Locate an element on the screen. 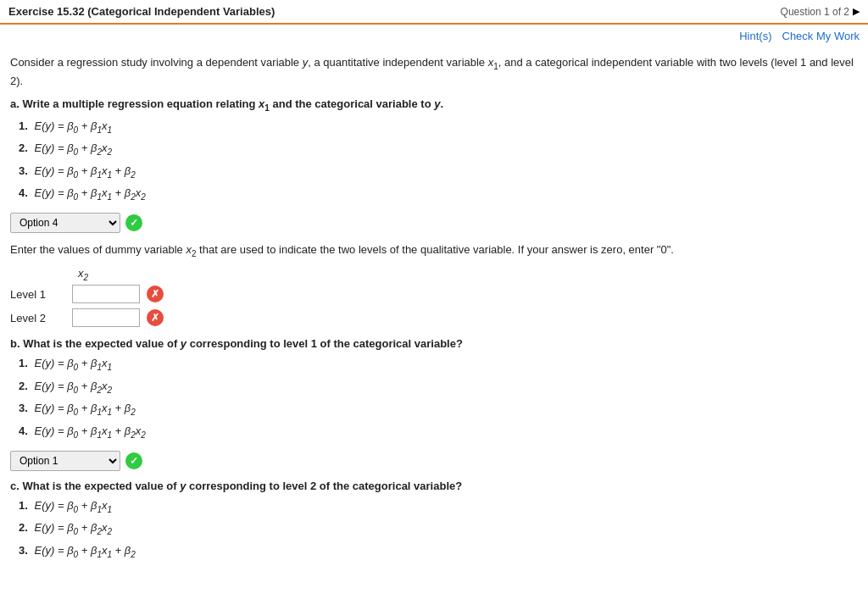  level2-incorrect-icon: ✗ is located at coordinates (155, 318).